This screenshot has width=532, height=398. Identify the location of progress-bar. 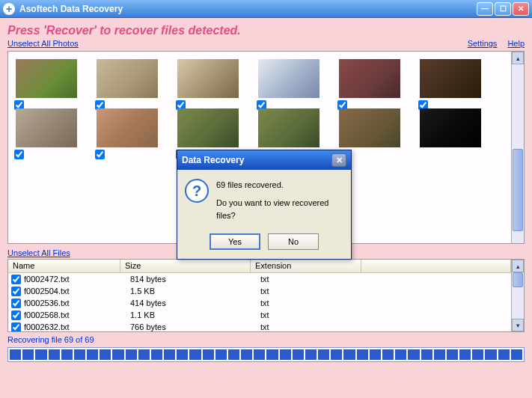
(266, 355).